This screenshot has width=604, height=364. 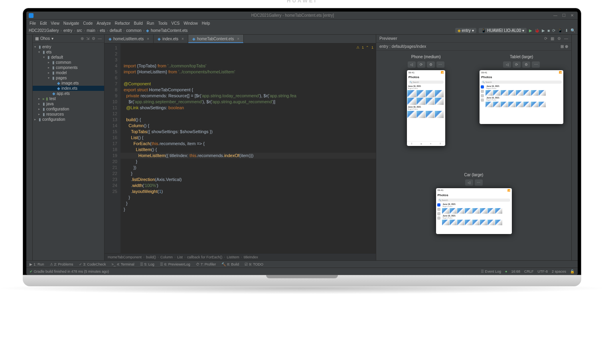 What do you see at coordinates (167, 257) in the screenshot?
I see `editor-crumb: Column` at bounding box center [167, 257].